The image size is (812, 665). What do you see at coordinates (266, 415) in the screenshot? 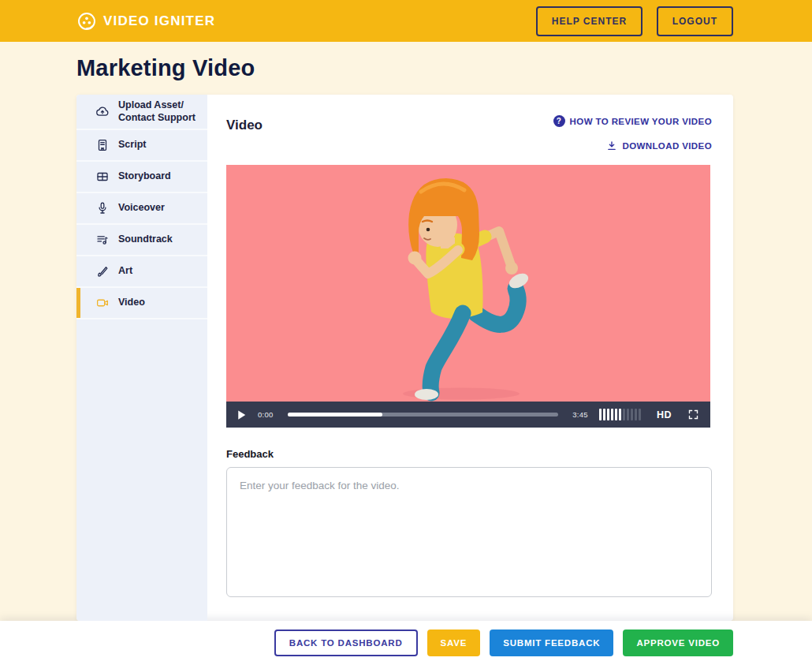
I see `current-time: 0:00` at bounding box center [266, 415].